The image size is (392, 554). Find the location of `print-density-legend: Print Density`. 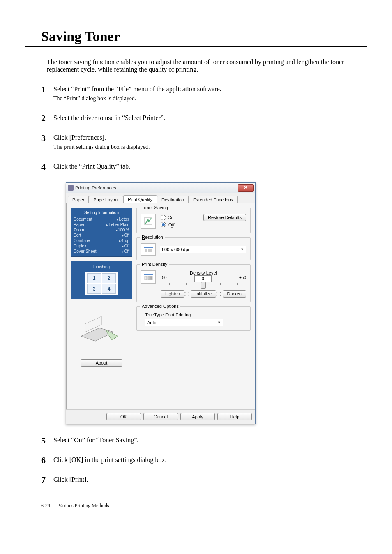

print-density-legend: Print Density is located at coordinates (154, 264).